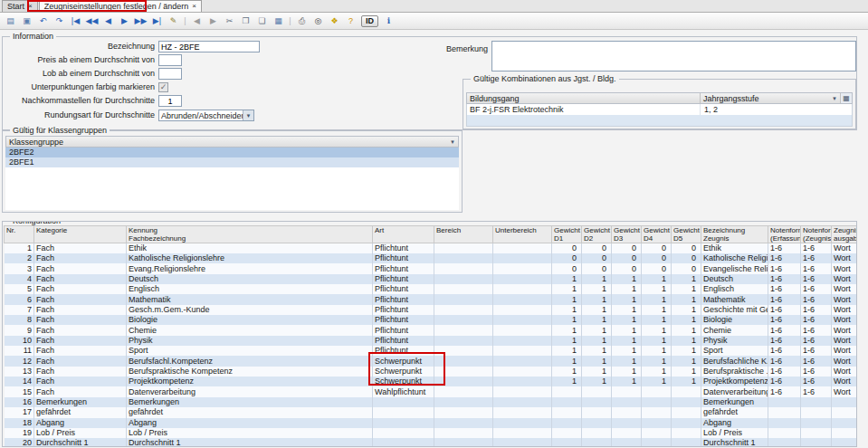  Describe the element at coordinates (735, 259) in the screenshot. I see `cell-bezeichnung: Katholische Religi...` at that location.